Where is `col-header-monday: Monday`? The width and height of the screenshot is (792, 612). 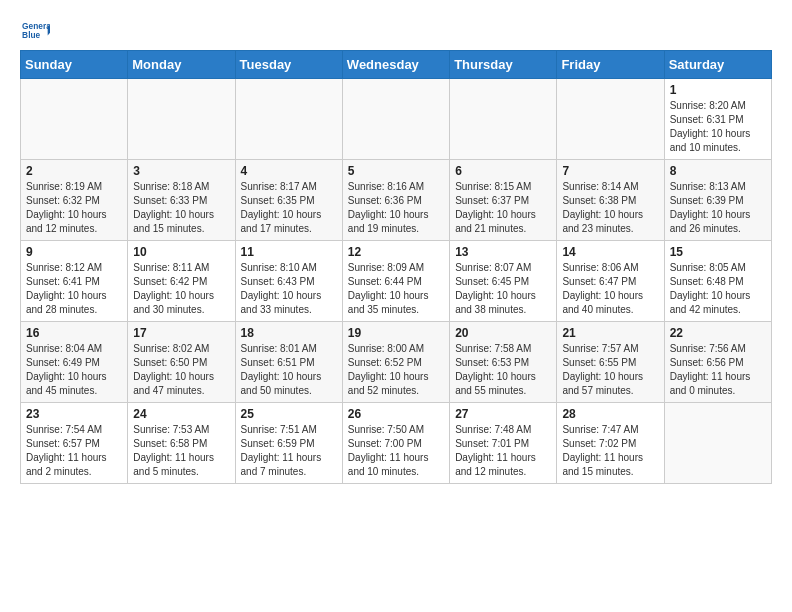 col-header-monday: Monday is located at coordinates (182, 65).